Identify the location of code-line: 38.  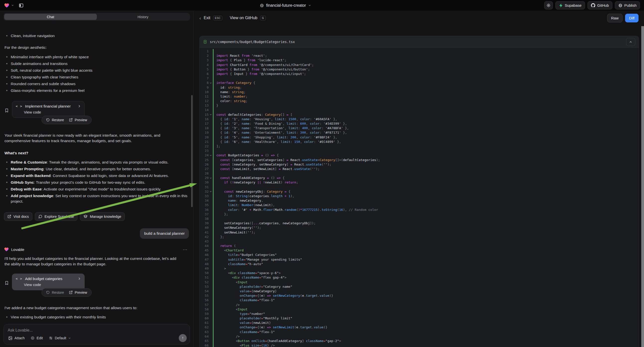
(419, 219).